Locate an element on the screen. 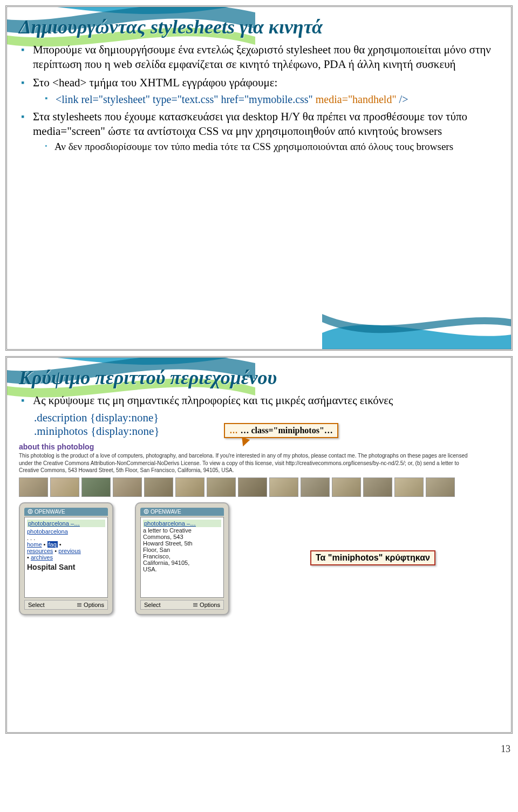 The height and width of the screenshot is (812, 518). code-line: <link rel="stylesheet" type="text.css" h… is located at coordinates (185, 99).